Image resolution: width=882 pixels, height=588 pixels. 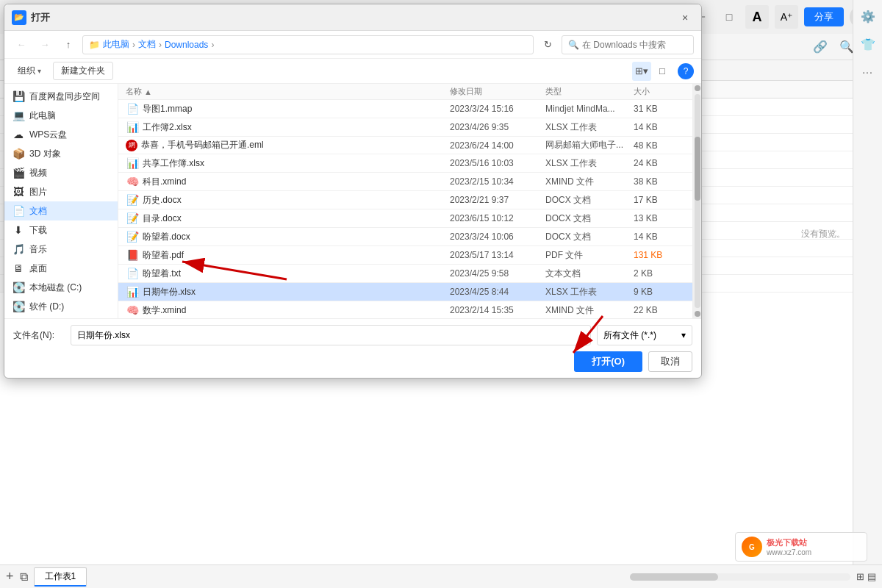 What do you see at coordinates (61, 249) in the screenshot?
I see `sidebar-item-music: 🎵 音乐` at bounding box center [61, 249].